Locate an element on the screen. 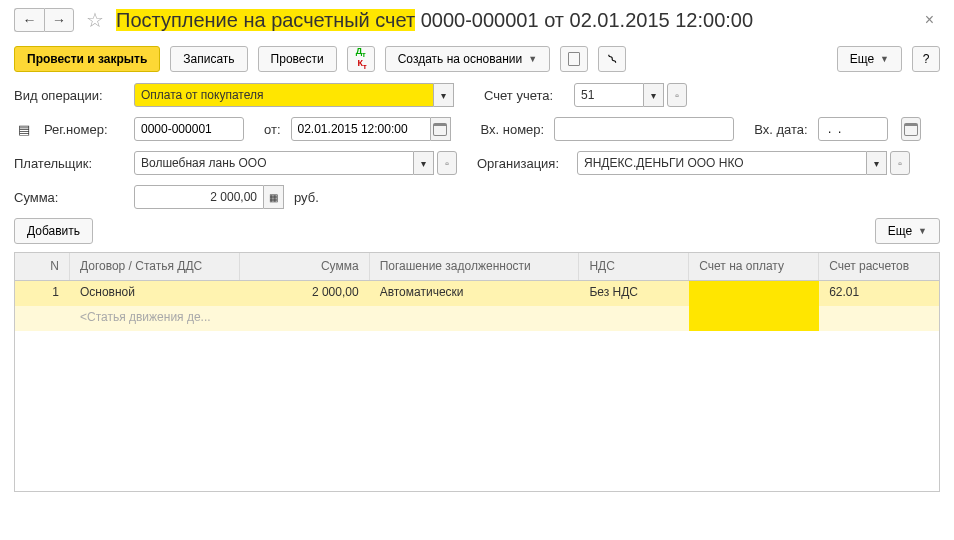 The image size is (954, 540). forward-button: → is located at coordinates (59, 20).